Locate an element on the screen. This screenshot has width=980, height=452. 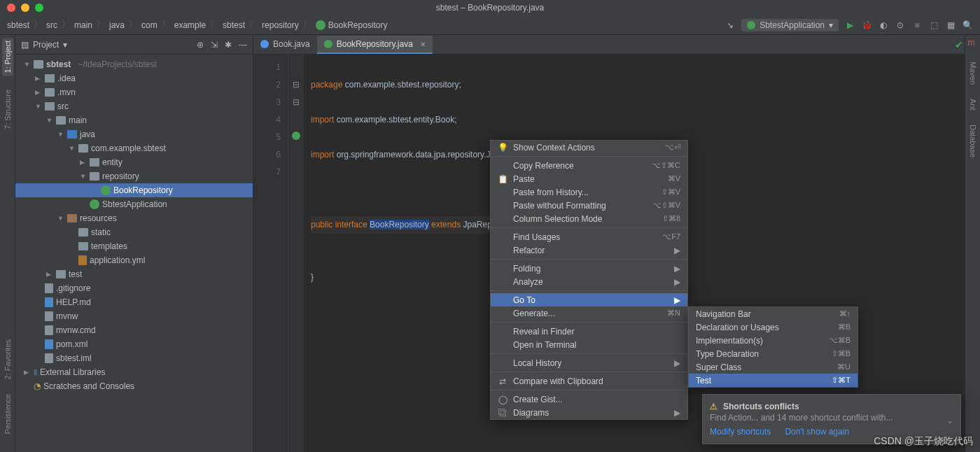
menu-analyze: Analyze▶ is located at coordinates (589, 281).